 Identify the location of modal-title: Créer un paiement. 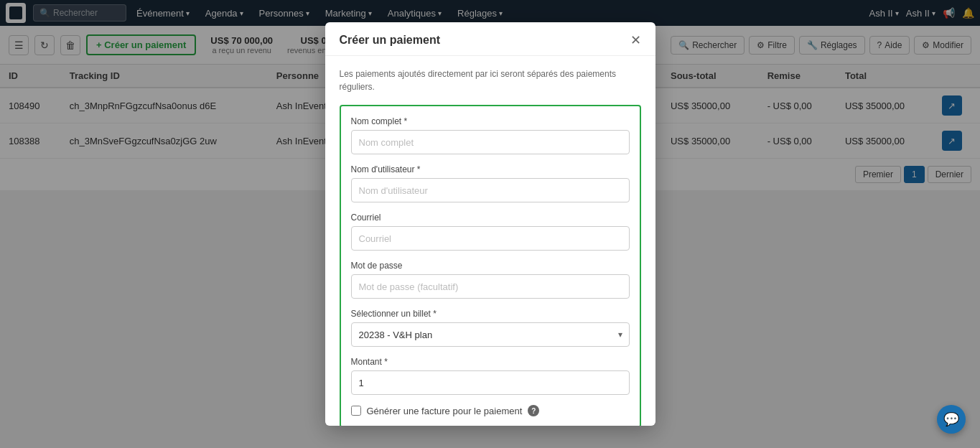
(390, 40).